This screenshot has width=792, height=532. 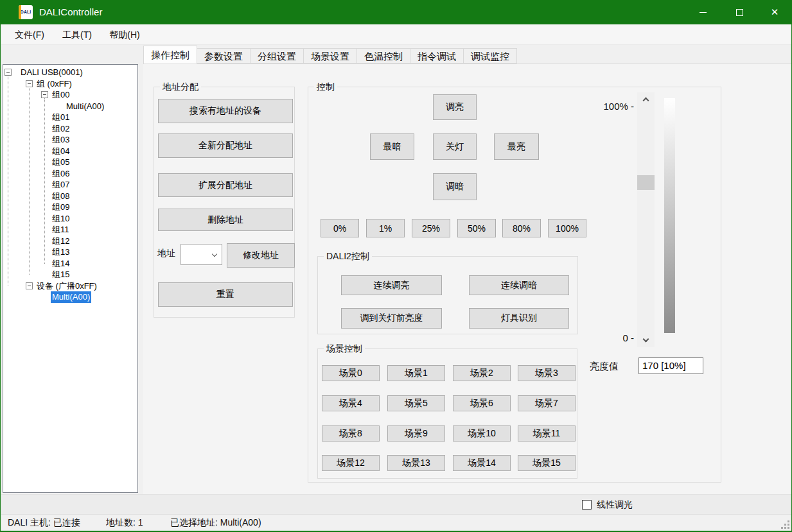 I want to click on tree-item-label: 组10, so click(x=60, y=219).